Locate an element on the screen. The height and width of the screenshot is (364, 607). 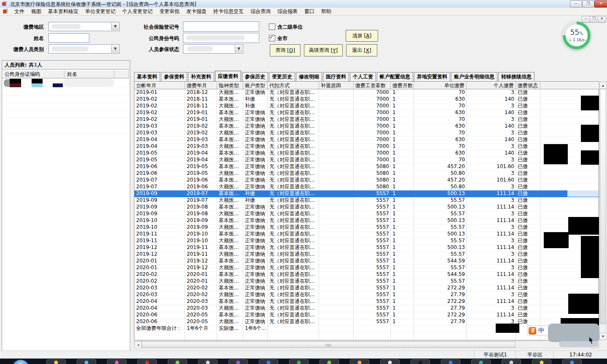
sogou-icon: S is located at coordinates (532, 331).